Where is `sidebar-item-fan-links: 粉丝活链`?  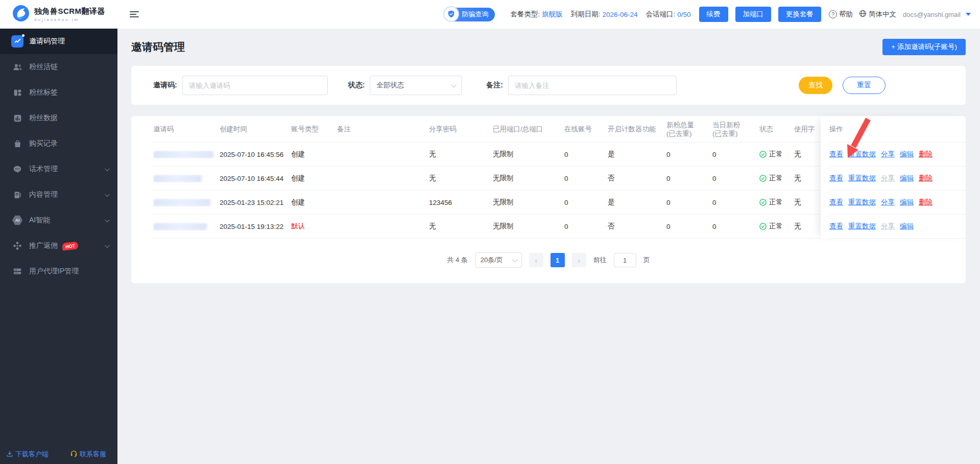
sidebar-item-fan-links: 粉丝活链 is located at coordinates (59, 67).